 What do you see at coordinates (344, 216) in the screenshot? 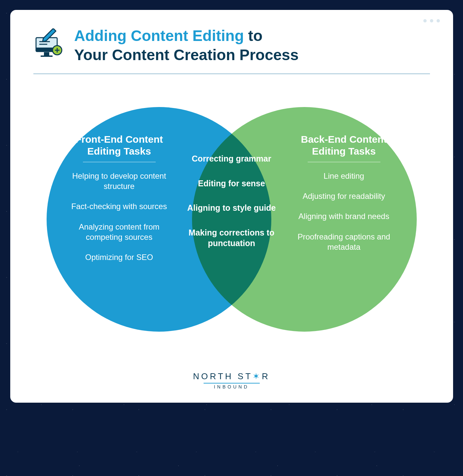
I see `list-item: Aligning with brand needs` at bounding box center [344, 216].